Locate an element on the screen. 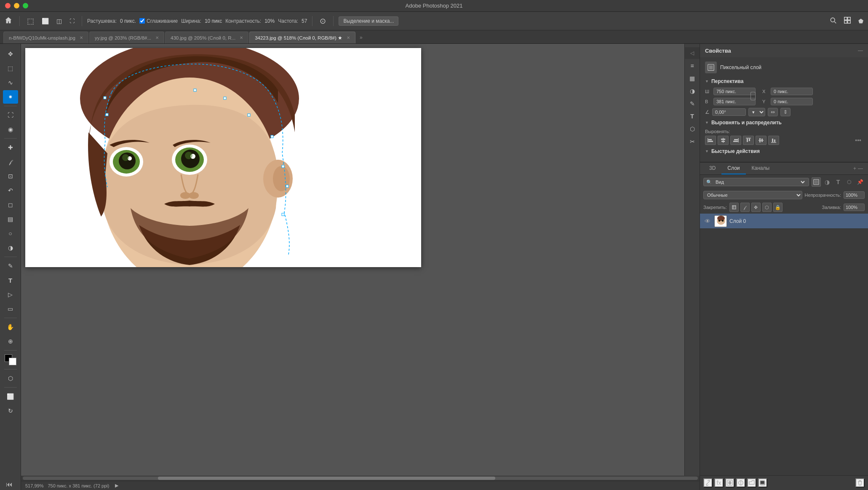 This screenshot has height=490, width=868. lasso-extra-btn: ⛶ is located at coordinates (72, 21).